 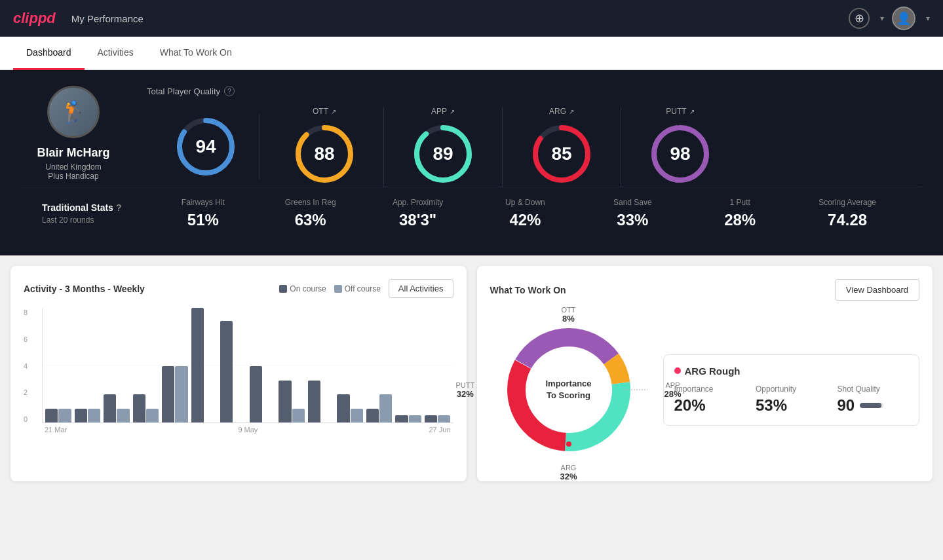 I want to click on trad-stats-label: Traditional Stats ?, so click(x=96, y=208).